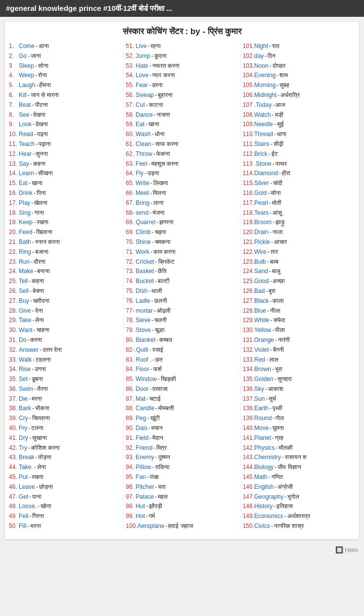 The image size is (364, 616). What do you see at coordinates (14, 76) in the screenshot?
I see `item-number: 4.` at bounding box center [14, 76].